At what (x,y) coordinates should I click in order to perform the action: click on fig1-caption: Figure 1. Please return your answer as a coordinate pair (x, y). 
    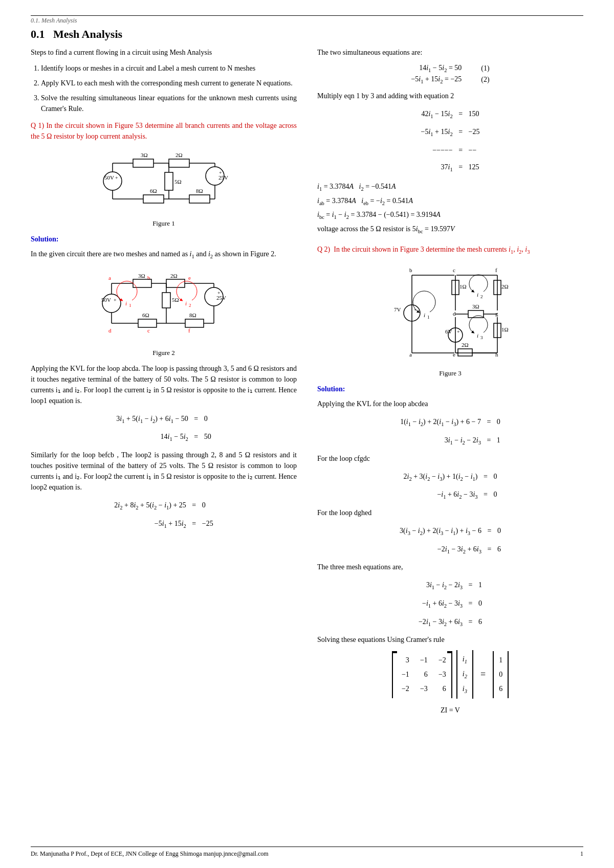
    Looking at the image, I should click on (164, 224).